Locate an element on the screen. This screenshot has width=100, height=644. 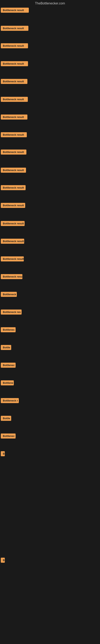
bottleneck-badge: Bottleneck is located at coordinates (9, 294).